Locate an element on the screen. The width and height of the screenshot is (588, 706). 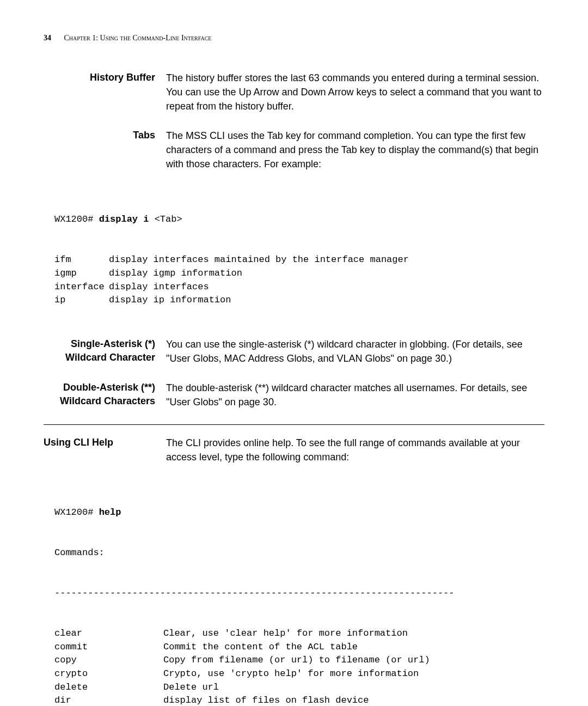
section-body: You can use the single-asterisk (*) wild… is located at coordinates (355, 351).